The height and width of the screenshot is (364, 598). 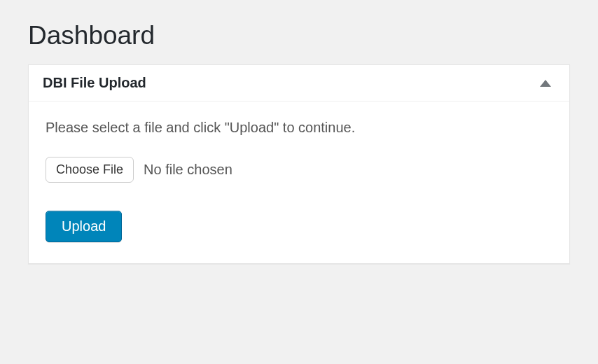 What do you see at coordinates (299, 127) in the screenshot?
I see `instruction-text: Please select a file and click "Upload" …` at bounding box center [299, 127].